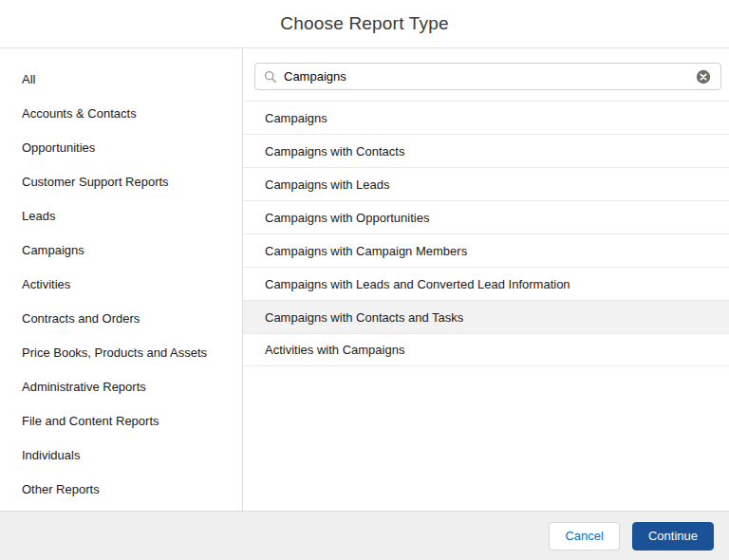  Describe the element at coordinates (584, 536) in the screenshot. I see `cancel-button: Cancel` at that location.